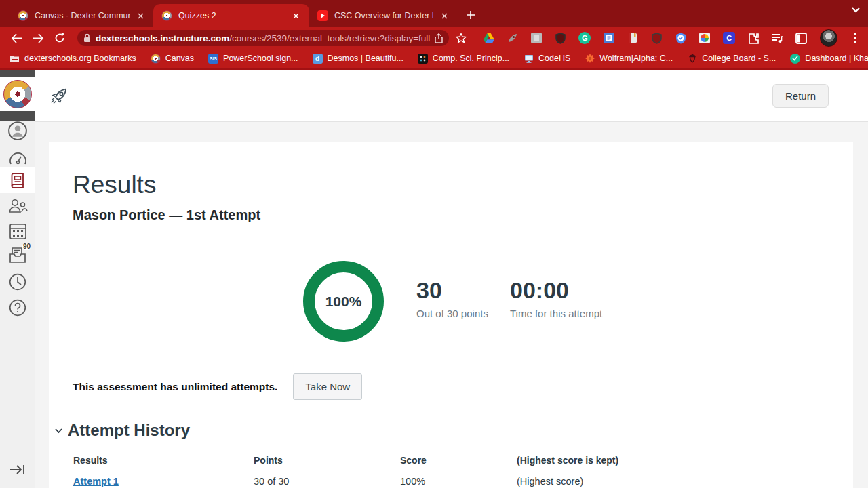 The width and height of the screenshot is (868, 488). What do you see at coordinates (729, 38) in the screenshot?
I see `c-extension-icon: C` at bounding box center [729, 38].